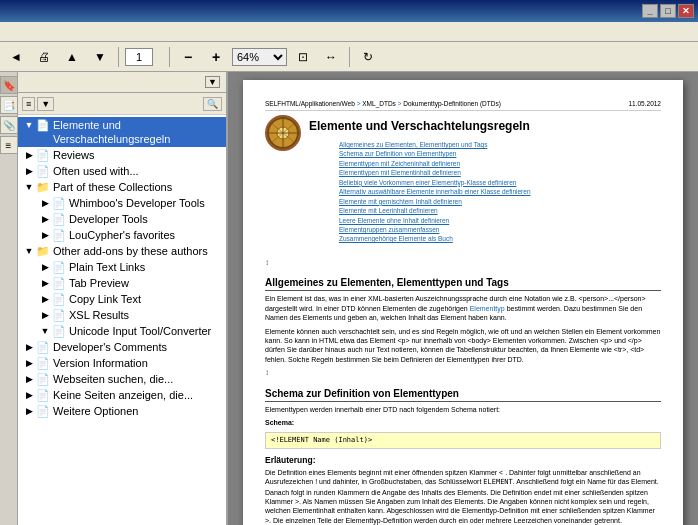 The image size is (698, 525). I want to click on werkzeuge-button, so click(657, 57).